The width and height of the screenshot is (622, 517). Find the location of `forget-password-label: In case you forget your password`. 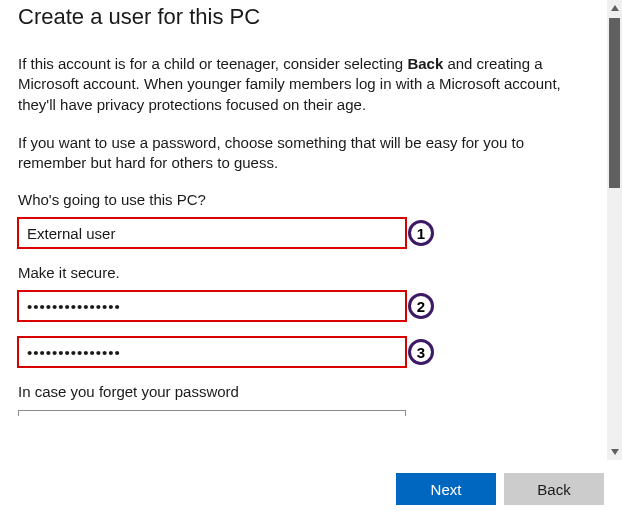

forget-password-label: In case you forget your password is located at coordinates (304, 392).